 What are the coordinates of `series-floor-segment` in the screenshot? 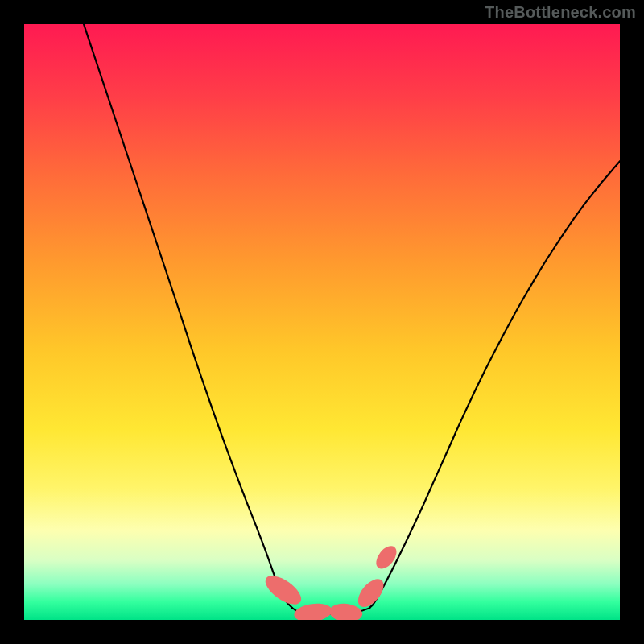 It's located at (331, 611).